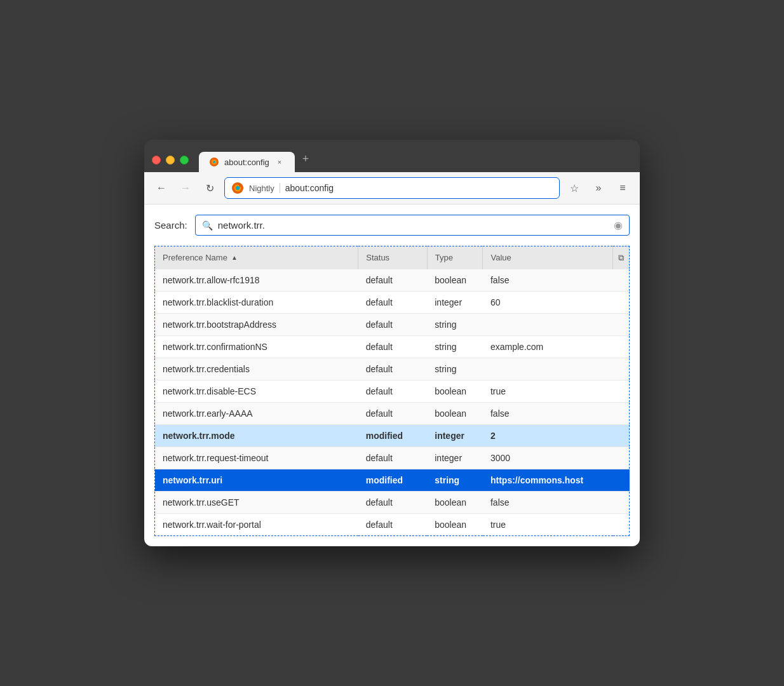  I want to click on tab-title: about:config, so click(247, 163).